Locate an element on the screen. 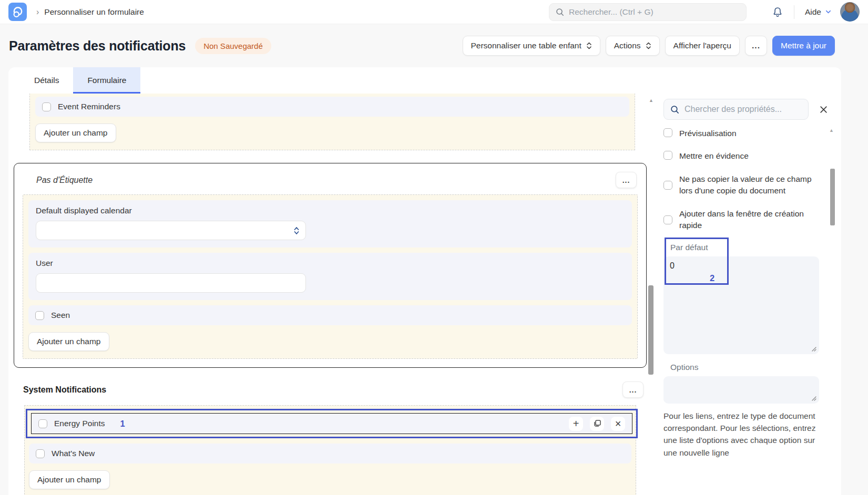  property-bold: Mettre en évidence is located at coordinates (741, 156).